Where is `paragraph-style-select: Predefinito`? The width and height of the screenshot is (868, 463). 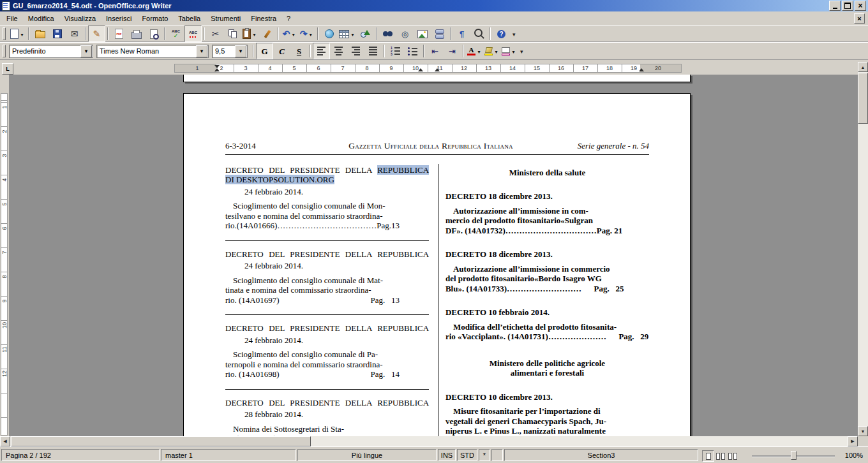 paragraph-style-select: Predefinito is located at coordinates (51, 51).